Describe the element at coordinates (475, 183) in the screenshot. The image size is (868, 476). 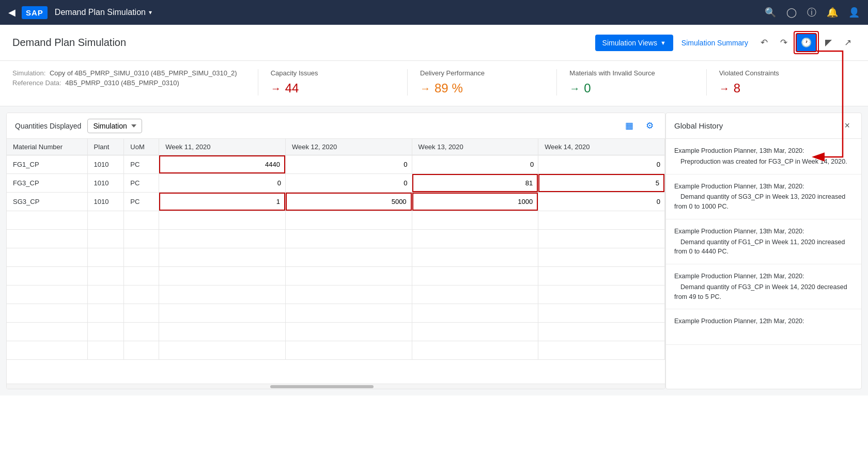
I see `input-fg3-w13` at that location.